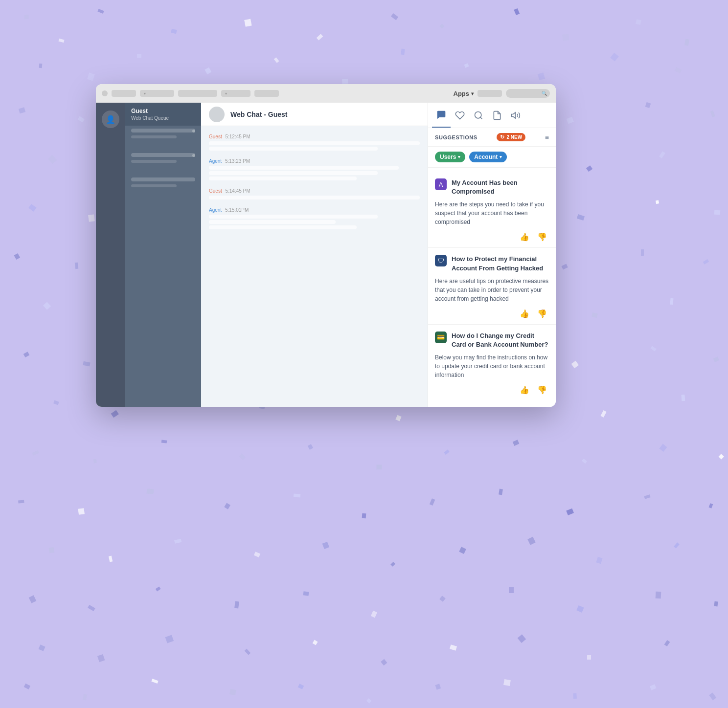 This screenshot has width=728, height=708. I want to click on msg-bubble-4a, so click(294, 217).